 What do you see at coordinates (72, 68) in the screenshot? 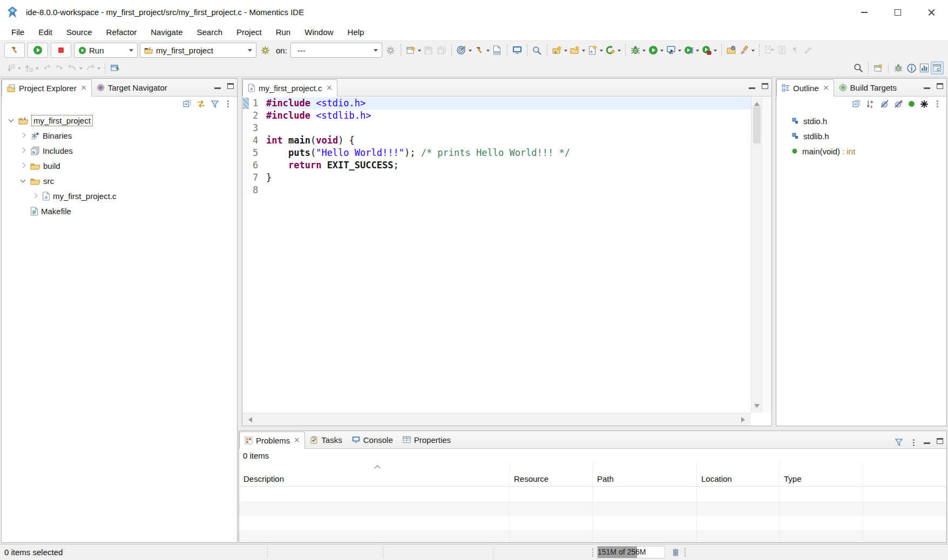
I see `back-button` at bounding box center [72, 68].